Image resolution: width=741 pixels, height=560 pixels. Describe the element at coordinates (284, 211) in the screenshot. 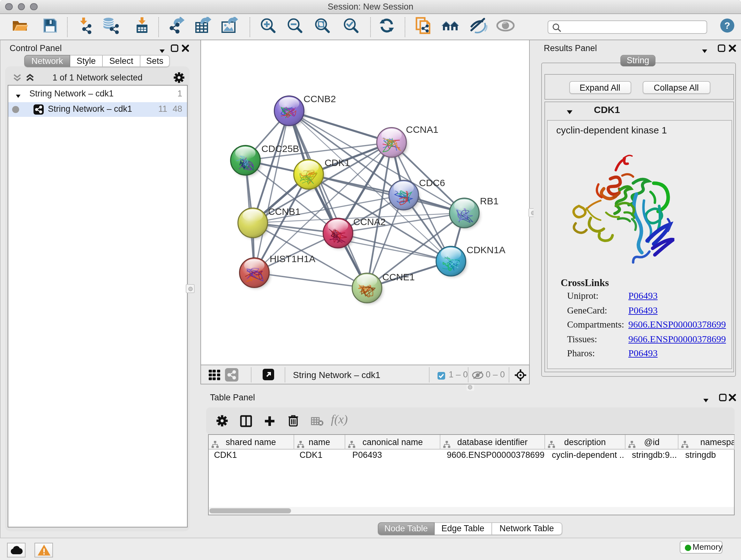

I see `svg-text: CCNB1` at that location.